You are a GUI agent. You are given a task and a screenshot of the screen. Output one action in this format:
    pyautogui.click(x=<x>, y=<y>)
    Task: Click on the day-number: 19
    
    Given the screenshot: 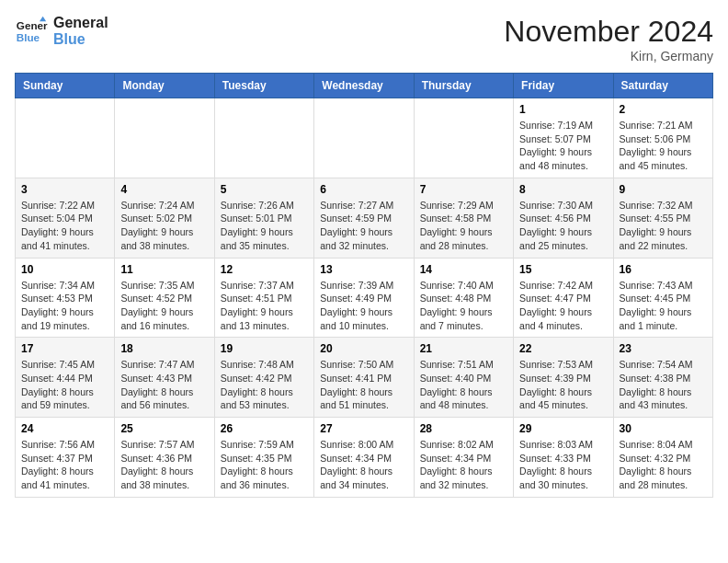 What is the action you would take?
    pyautogui.click(x=265, y=349)
    